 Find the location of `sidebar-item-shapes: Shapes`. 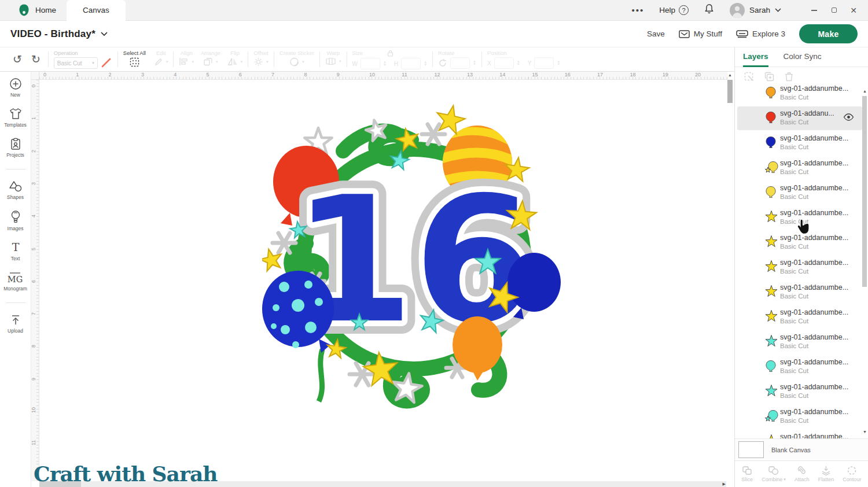

sidebar-item-shapes: Shapes is located at coordinates (15, 190).